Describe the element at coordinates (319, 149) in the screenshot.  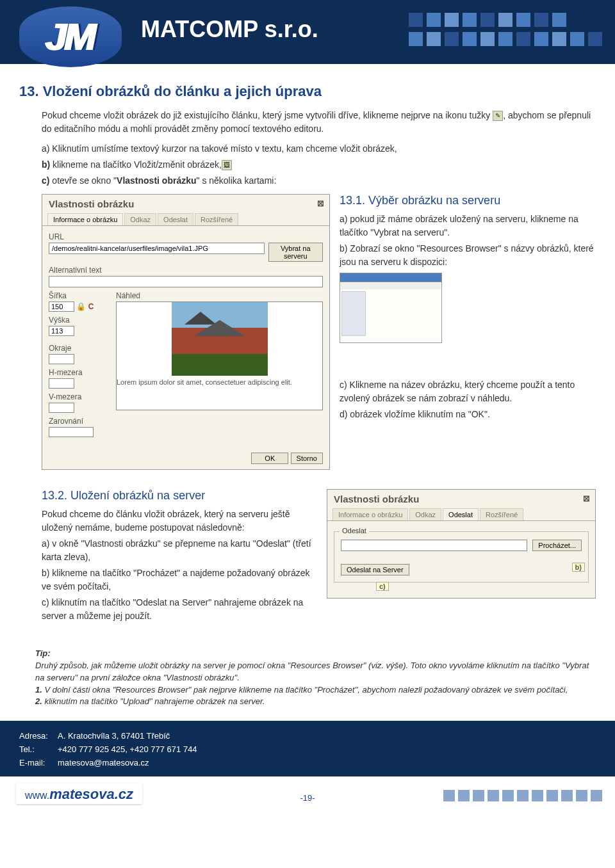
I see `intro-a: a) Kliknutím umístíme textový kurzor na …` at that location.